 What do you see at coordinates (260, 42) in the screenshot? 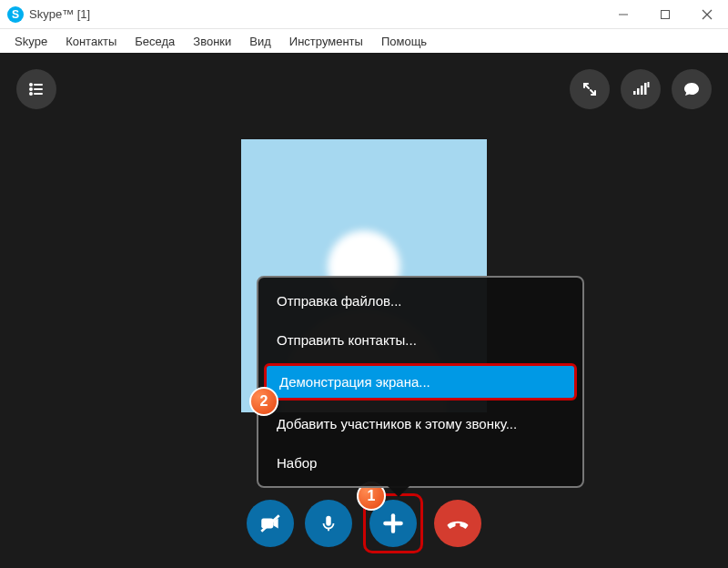
I see `menu-view: Вид` at bounding box center [260, 42].